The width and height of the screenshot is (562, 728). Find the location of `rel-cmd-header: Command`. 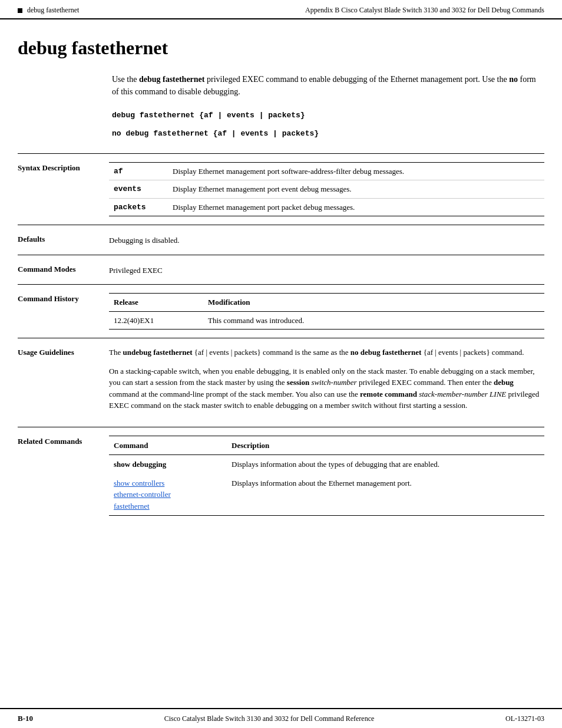

rel-cmd-header: Command is located at coordinates (168, 446).